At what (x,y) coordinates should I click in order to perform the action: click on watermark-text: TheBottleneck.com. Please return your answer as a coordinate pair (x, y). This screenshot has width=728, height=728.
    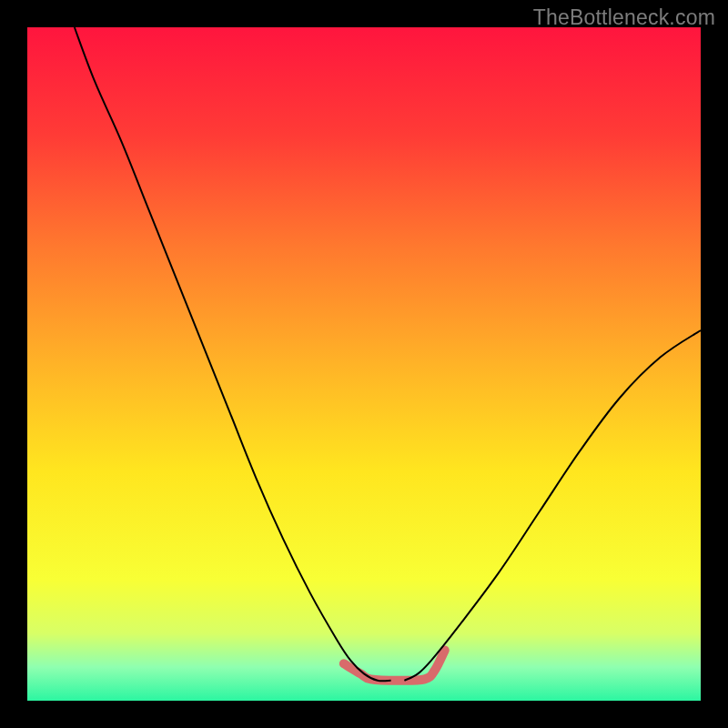
    Looking at the image, I should click on (624, 18).